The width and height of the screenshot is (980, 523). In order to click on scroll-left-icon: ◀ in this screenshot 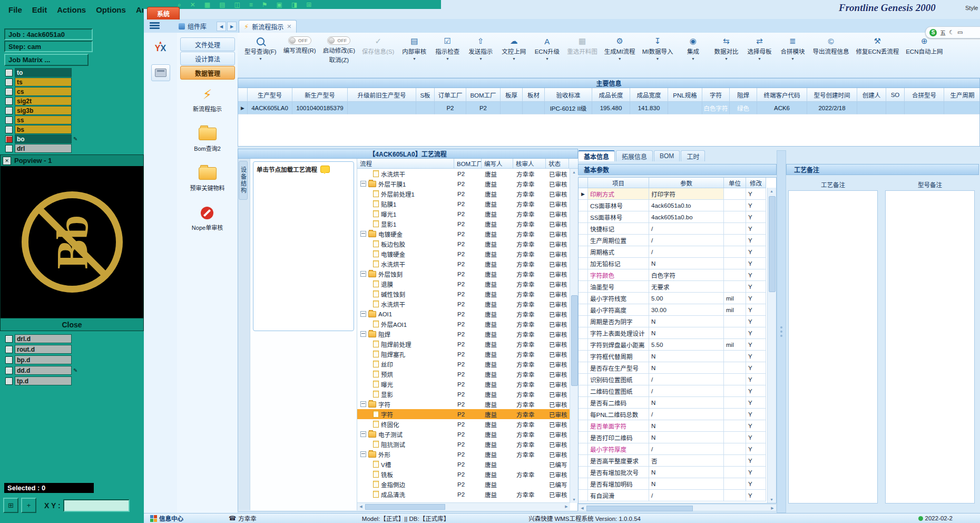, I will do `click(361, 506)`.